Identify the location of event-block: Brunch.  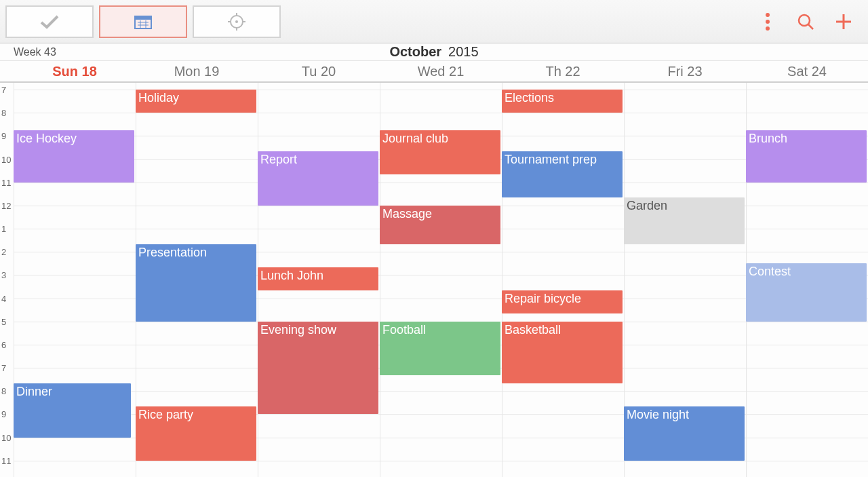
(806, 156).